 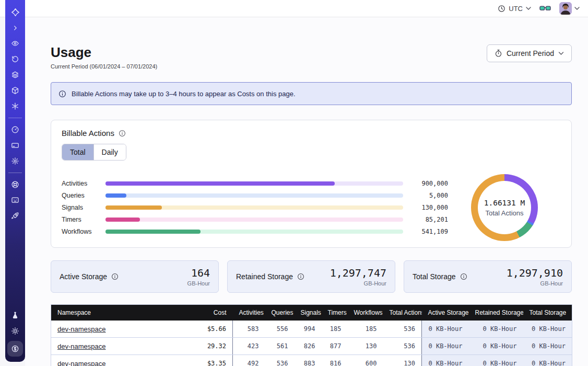 What do you see at coordinates (254, 232) in the screenshot?
I see `workflows-bar` at bounding box center [254, 232].